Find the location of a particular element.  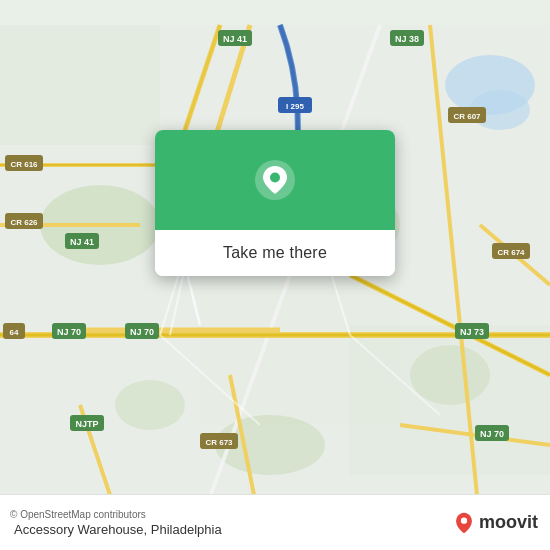

svg-text: I 295 is located at coordinates (295, 106).